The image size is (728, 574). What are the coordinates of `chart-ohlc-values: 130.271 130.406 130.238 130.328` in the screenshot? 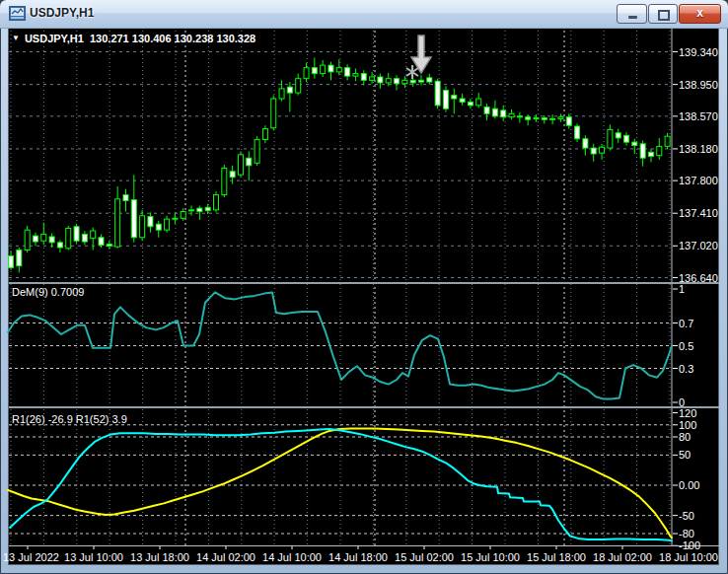 It's located at (173, 38).